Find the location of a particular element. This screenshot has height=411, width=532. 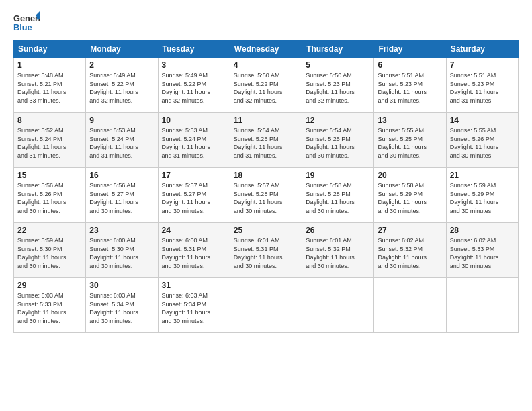

day-info: Sunrise: 6:02 AMSunset: 5:32 PMDaylight:… is located at coordinates (410, 253).